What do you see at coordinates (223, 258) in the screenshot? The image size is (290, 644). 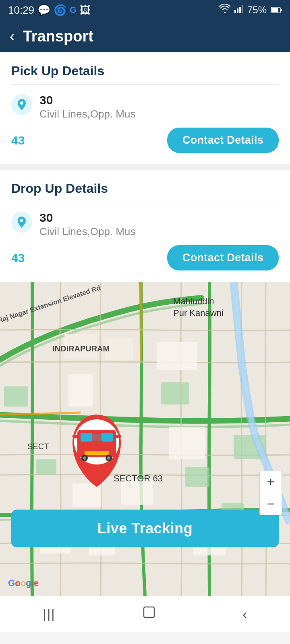 I see `dropup-contact-button: Contact Details` at bounding box center [223, 258].